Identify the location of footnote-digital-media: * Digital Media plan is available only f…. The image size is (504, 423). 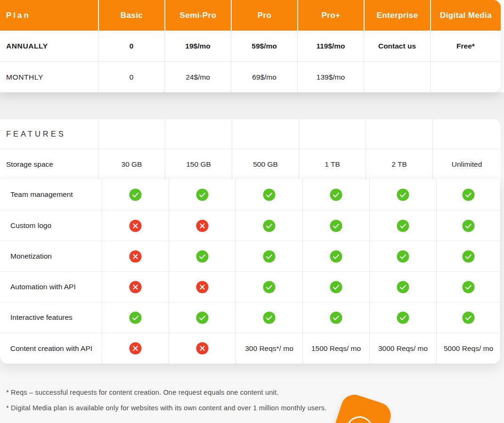
(185, 408).